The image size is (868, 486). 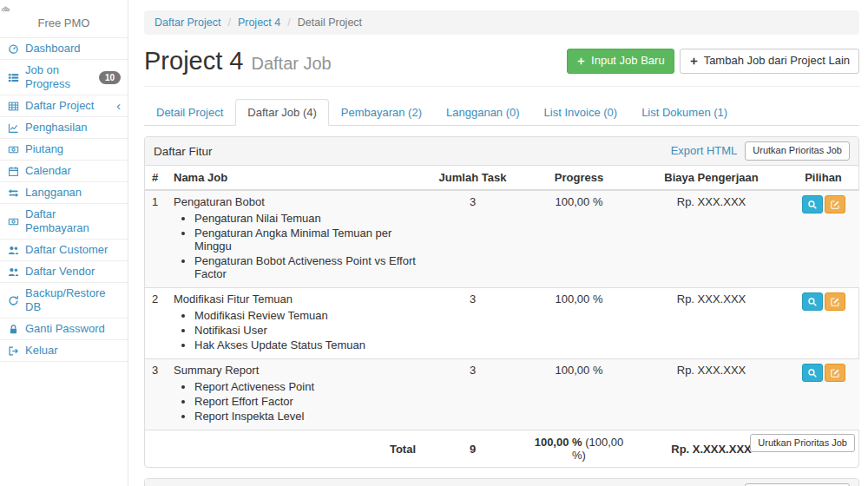 I want to click on jwb-logo-icon: WJB.com, so click(x=64, y=9).